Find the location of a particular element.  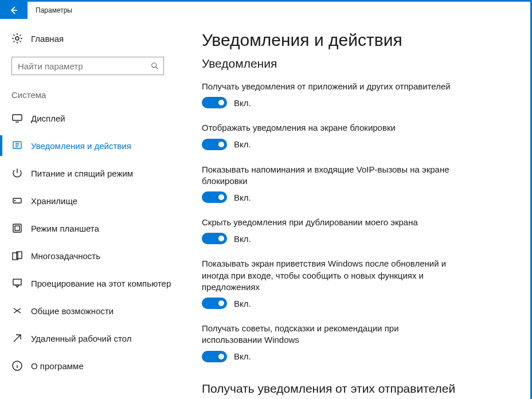

sidebar-item-label: Питание и спящий режим is located at coordinates (82, 173).